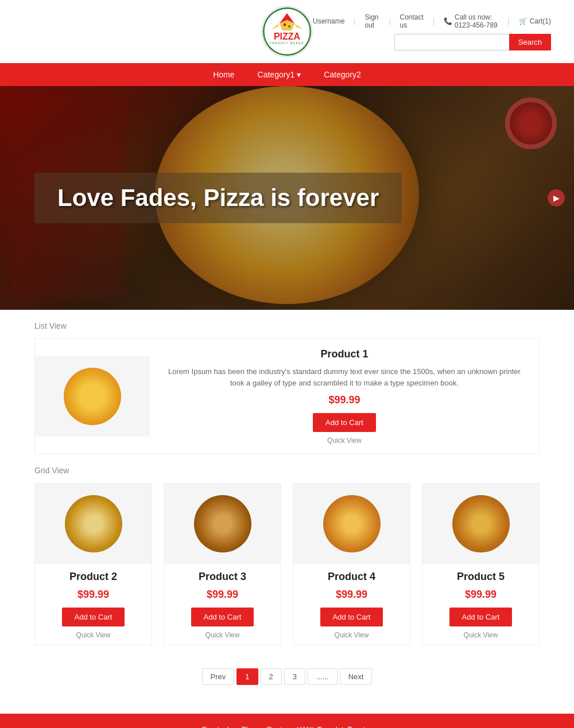 Image resolution: width=574 pixels, height=728 pixels. What do you see at coordinates (223, 605) in the screenshot?
I see `product3-content: Product 3 $99.99 Add to Cart Quick View` at bounding box center [223, 605].